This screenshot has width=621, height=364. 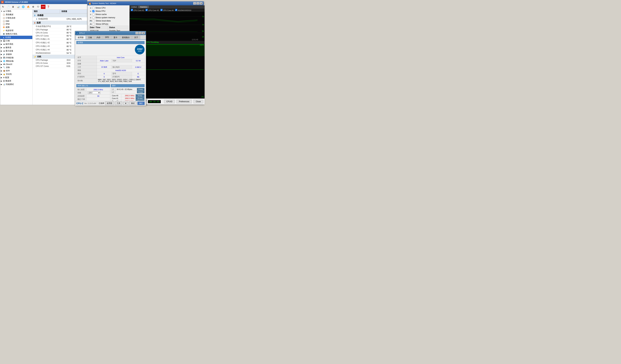 I want to click on codename-label: 代号, so click(x=87, y=61).